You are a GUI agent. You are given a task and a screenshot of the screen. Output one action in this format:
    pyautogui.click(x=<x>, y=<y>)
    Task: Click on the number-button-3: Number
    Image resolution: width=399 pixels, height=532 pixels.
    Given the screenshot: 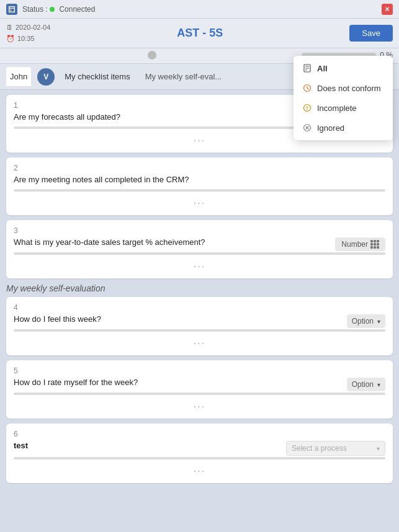 What is the action you would take?
    pyautogui.click(x=360, y=244)
    